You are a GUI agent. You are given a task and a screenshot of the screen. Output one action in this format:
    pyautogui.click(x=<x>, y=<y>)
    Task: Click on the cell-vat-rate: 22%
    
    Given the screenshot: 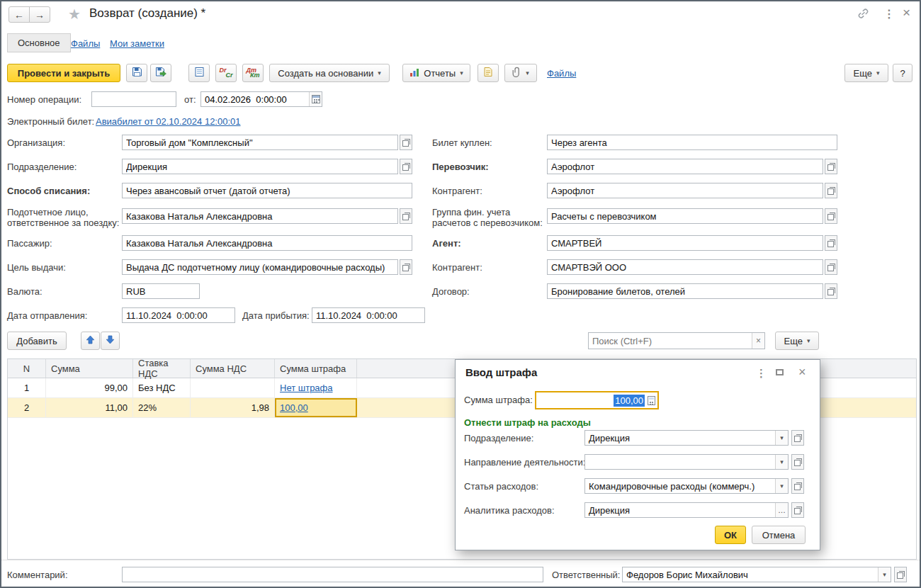 What is the action you would take?
    pyautogui.click(x=162, y=408)
    